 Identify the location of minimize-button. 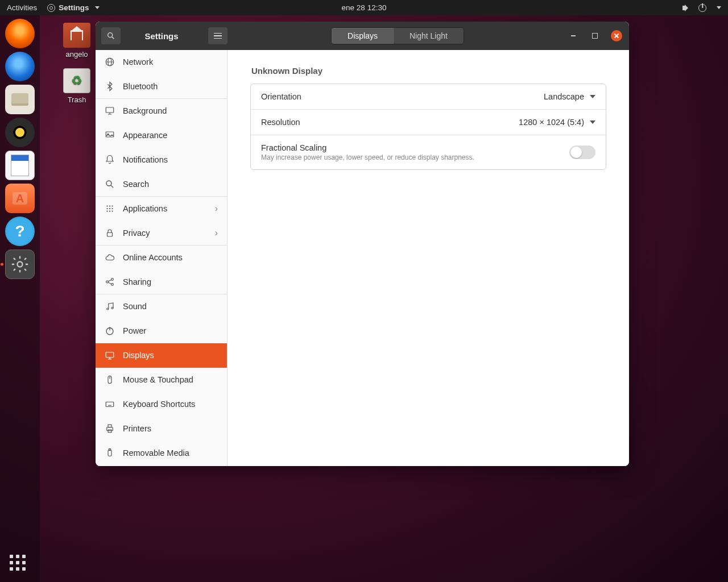
(573, 36).